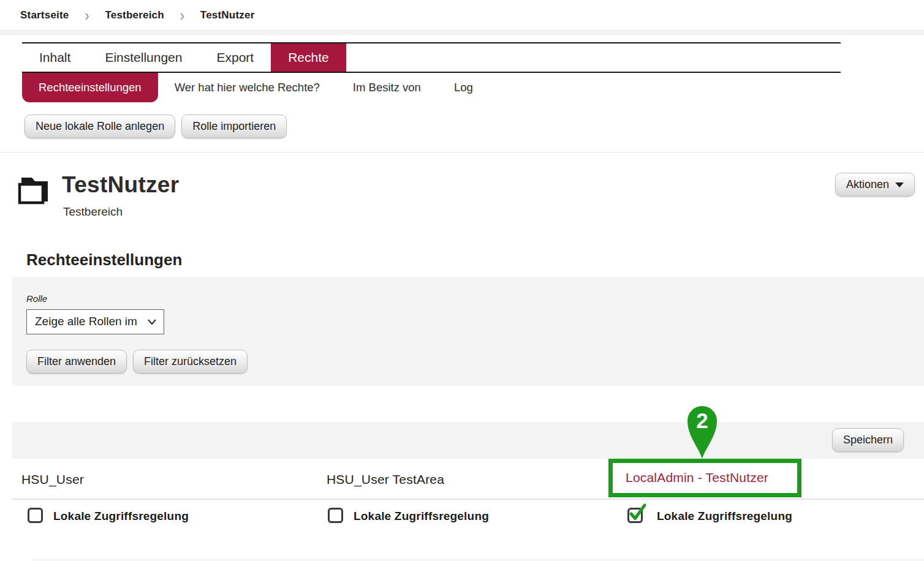  Describe the element at coordinates (53, 480) in the screenshot. I see `column-header-hsu-user: HSU_User` at that location.